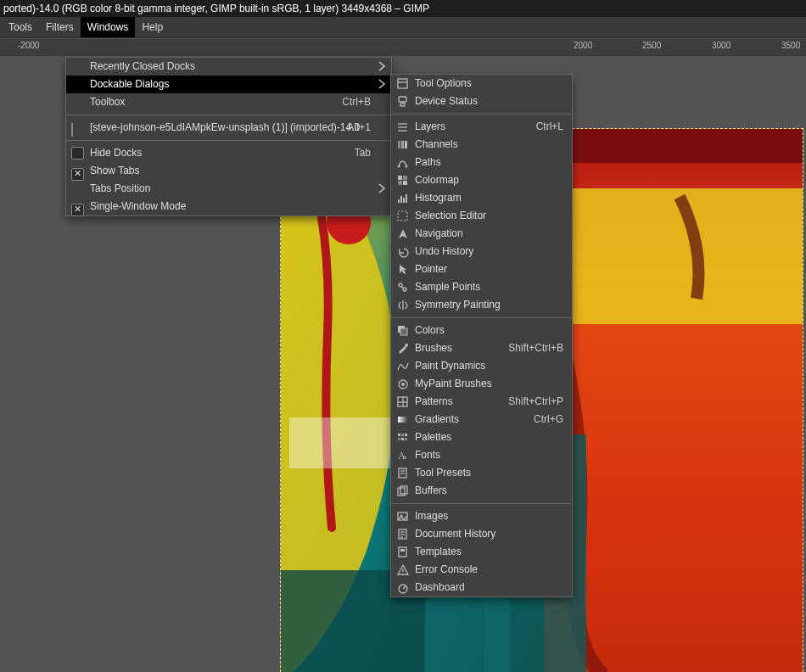  Describe the element at coordinates (402, 587) in the screenshot. I see `dashboard-icon` at that location.